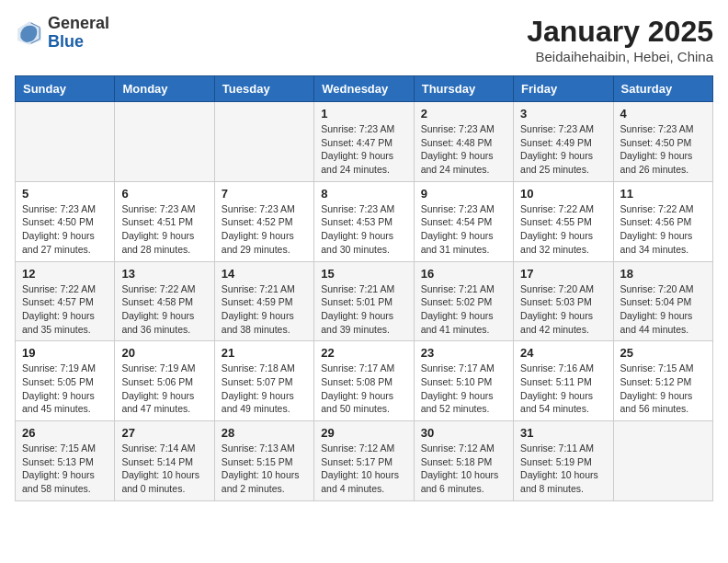 This screenshot has height=563, width=728. What do you see at coordinates (265, 469) in the screenshot?
I see `day-info: Sunrise: 7:13 AM Sunset: 5:15 PM Dayligh…` at bounding box center [265, 469].